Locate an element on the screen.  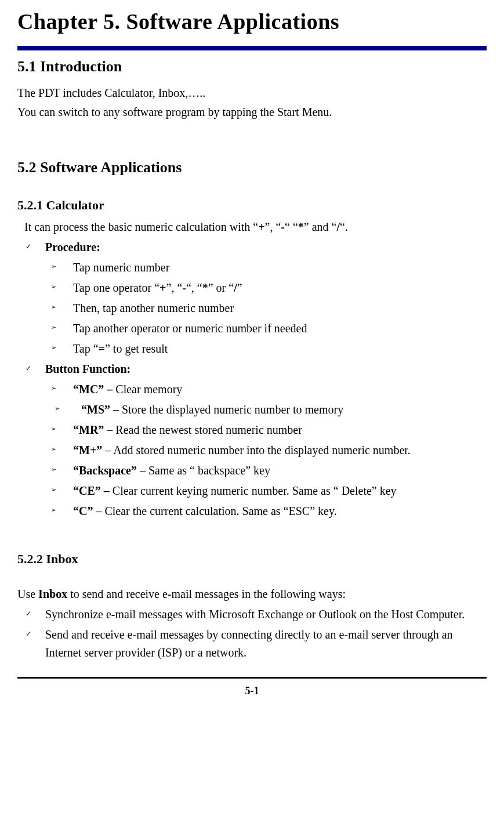
procedure-steps: Tap numeric number Tap one operator “+”,… is located at coordinates (252, 309).